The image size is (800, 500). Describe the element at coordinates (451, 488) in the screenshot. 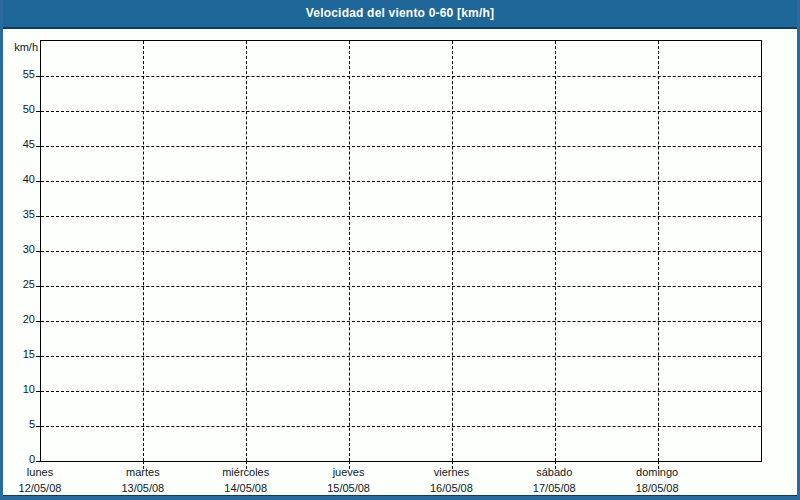

I see `x-date-label: 16/05/08` at that location.